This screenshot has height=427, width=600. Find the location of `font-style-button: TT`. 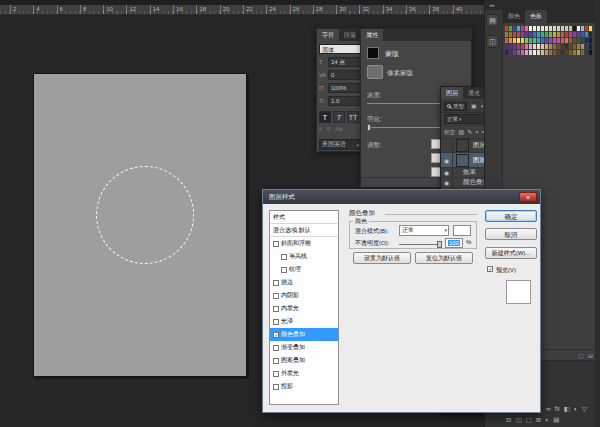

font-style-button: TT is located at coordinates (353, 117).